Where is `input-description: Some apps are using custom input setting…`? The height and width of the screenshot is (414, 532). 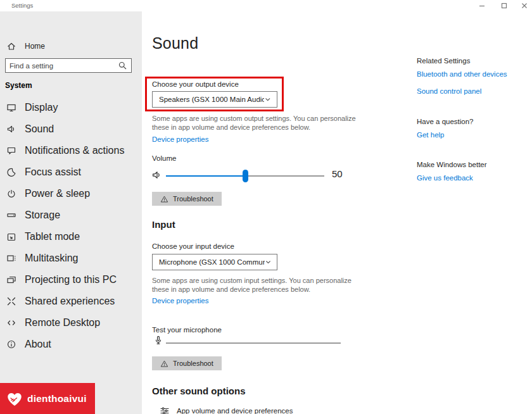
input-description: Some apps are using custom input setting… is located at coordinates (254, 285).